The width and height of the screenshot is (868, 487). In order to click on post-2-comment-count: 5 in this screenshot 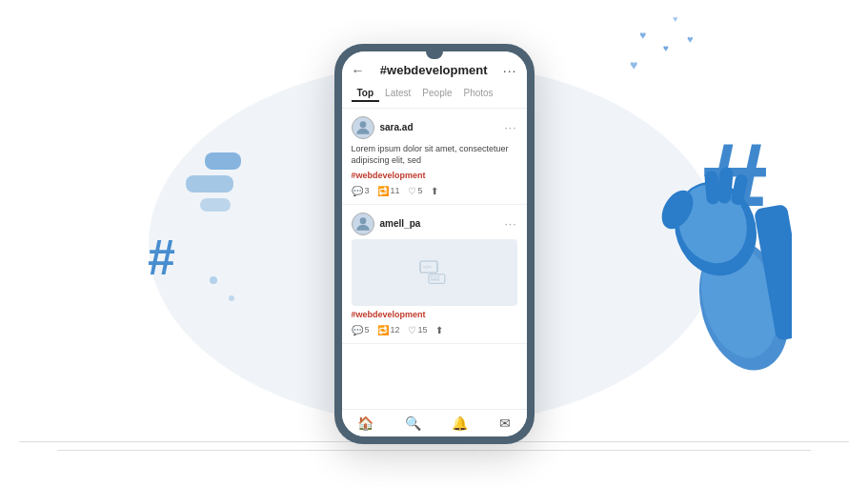, I will do `click(368, 330)`.